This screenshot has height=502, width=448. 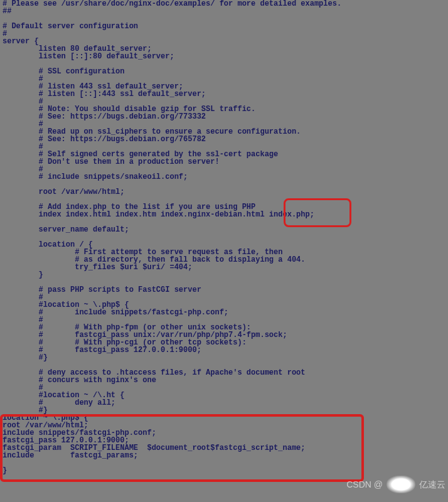 I want to click on watermark: CSDN @ 亿速云, so click(x=396, y=484).